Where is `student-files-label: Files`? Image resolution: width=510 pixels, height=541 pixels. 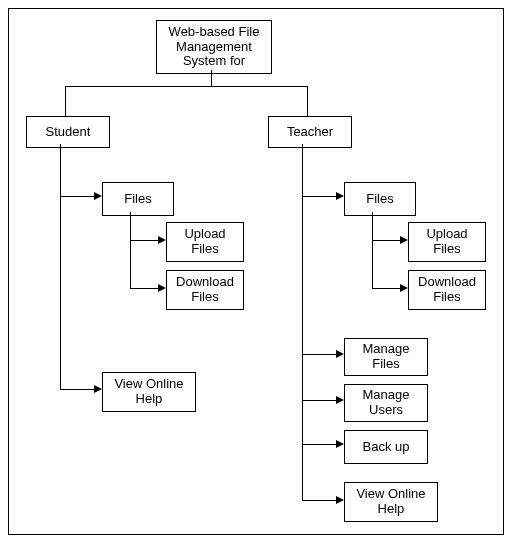 student-files-label: Files is located at coordinates (138, 200).